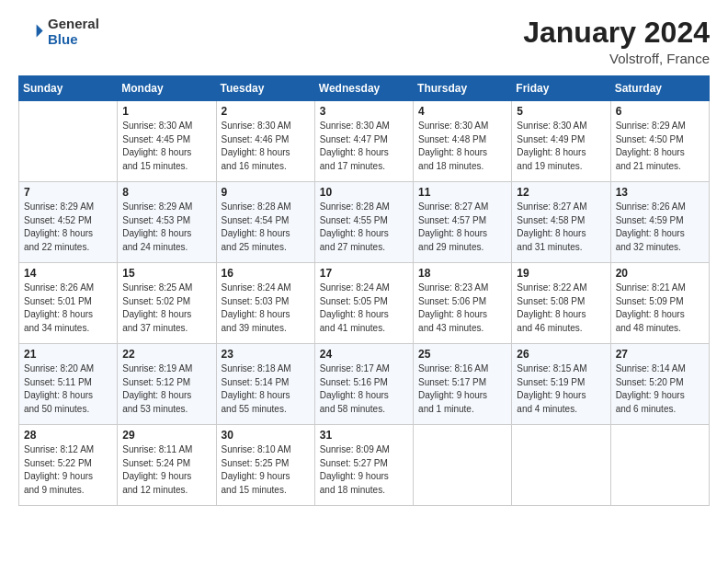  I want to click on day-cell: 5Sunrise: 8:30 AM Sunset: 4:49 PM Daylig…, so click(561, 142).